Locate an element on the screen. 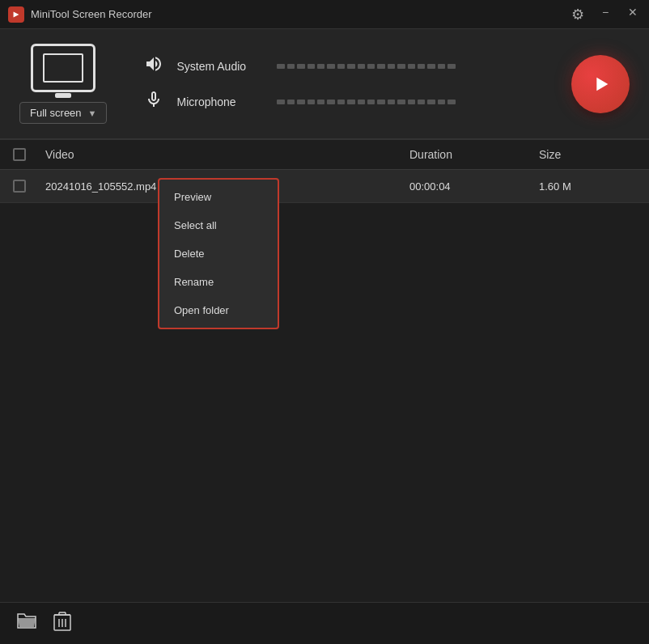  close-button: ✕ is located at coordinates (633, 15).